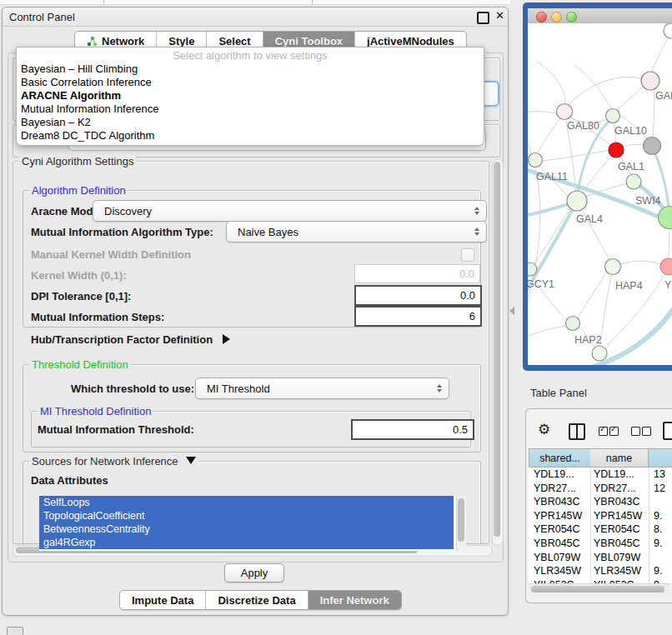 The width and height of the screenshot is (672, 635). Describe the element at coordinates (113, 462) in the screenshot. I see `sources-section-toggle: Sources for Network Inference` at that location.